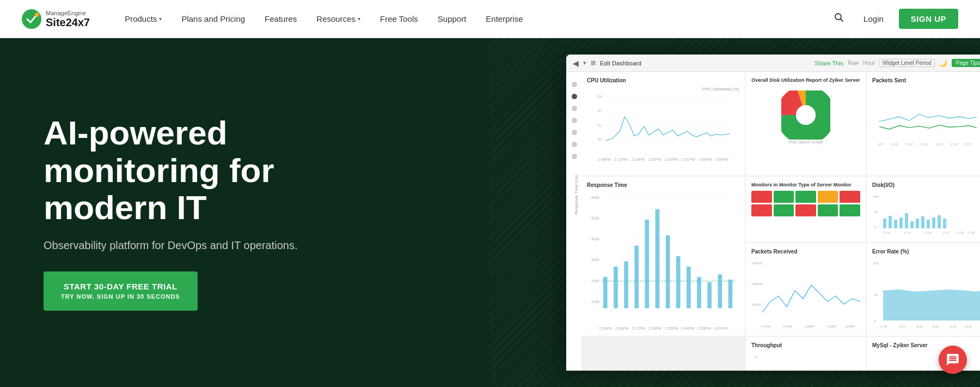 The width and height of the screenshot is (980, 387). What do you see at coordinates (339, 19) in the screenshot?
I see `nav-resources: Resources ▾` at bounding box center [339, 19].